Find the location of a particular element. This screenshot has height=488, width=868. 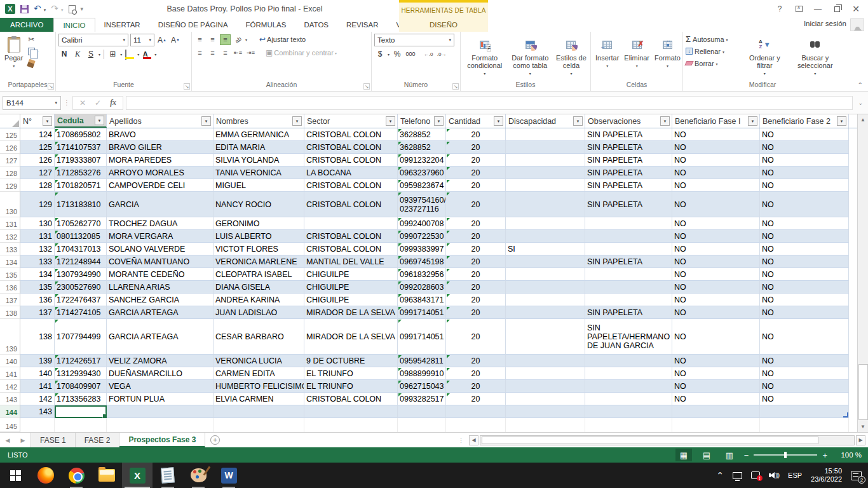

namebox-resize-handle: ⋮ is located at coordinates (67, 103).